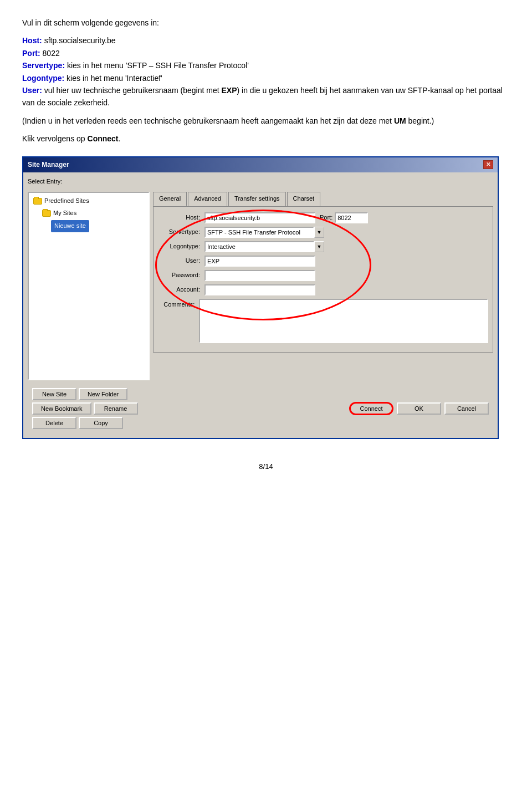  What do you see at coordinates (133, 90) in the screenshot?
I see `user-val: vul hier uw technische gebruikersnaam (b…` at bounding box center [133, 90].